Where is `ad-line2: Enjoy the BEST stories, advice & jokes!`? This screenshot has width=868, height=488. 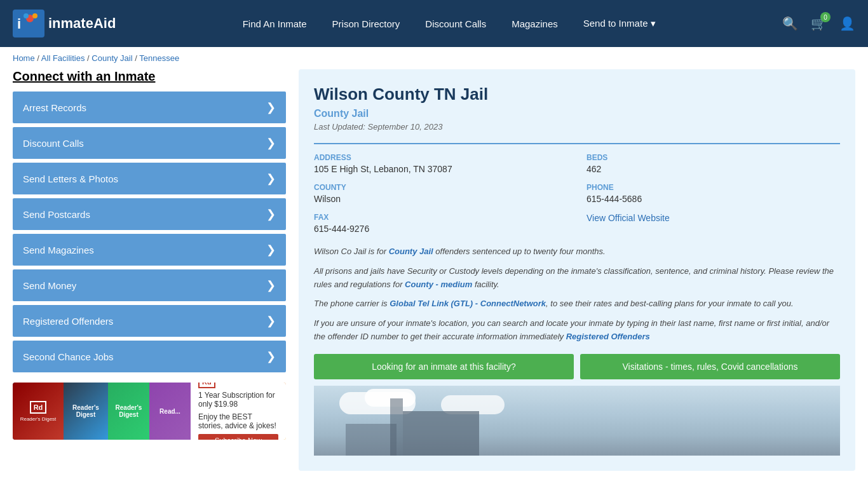 ad-line2: Enjoy the BEST stories, advice & jokes! is located at coordinates (238, 421).